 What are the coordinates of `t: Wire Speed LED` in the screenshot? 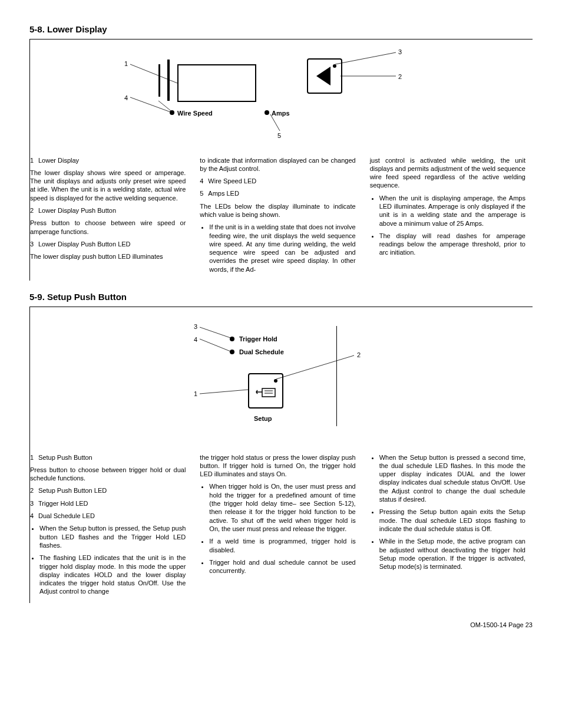 It's located at (232, 181).